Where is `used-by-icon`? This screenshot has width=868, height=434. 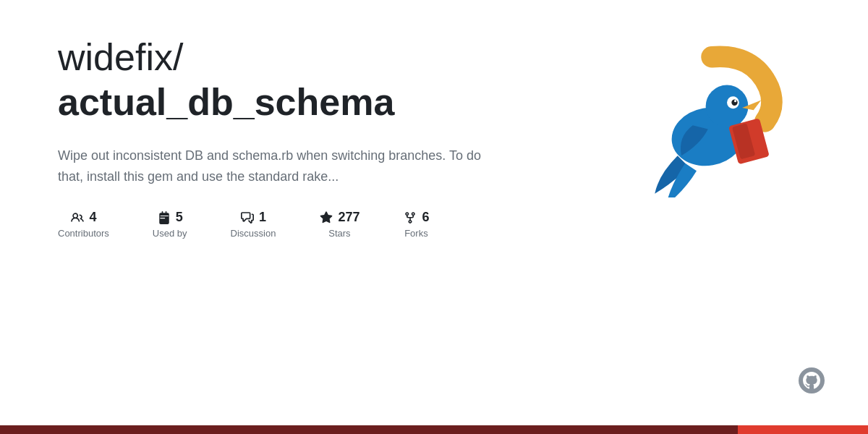
used-by-icon is located at coordinates (164, 218).